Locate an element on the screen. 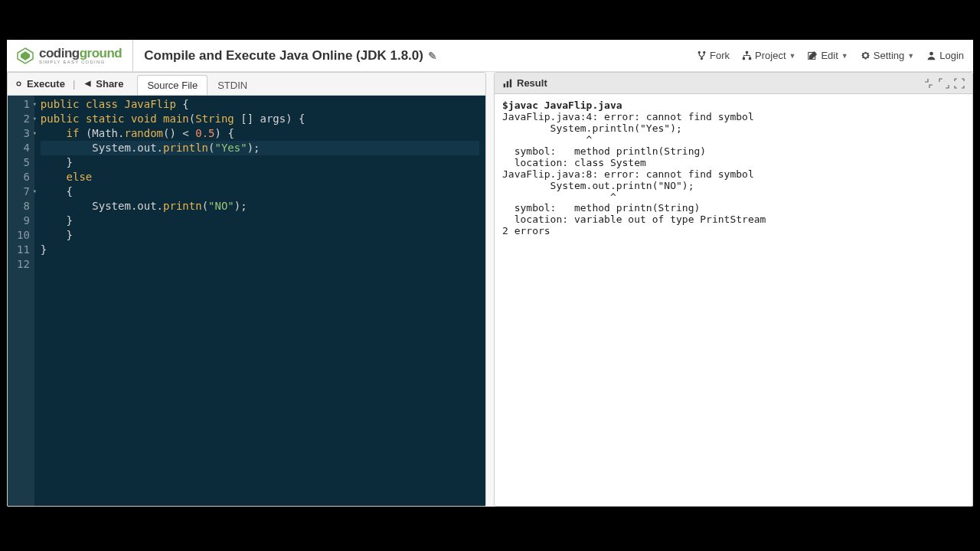 The width and height of the screenshot is (980, 551). result-title: Result is located at coordinates (532, 83).